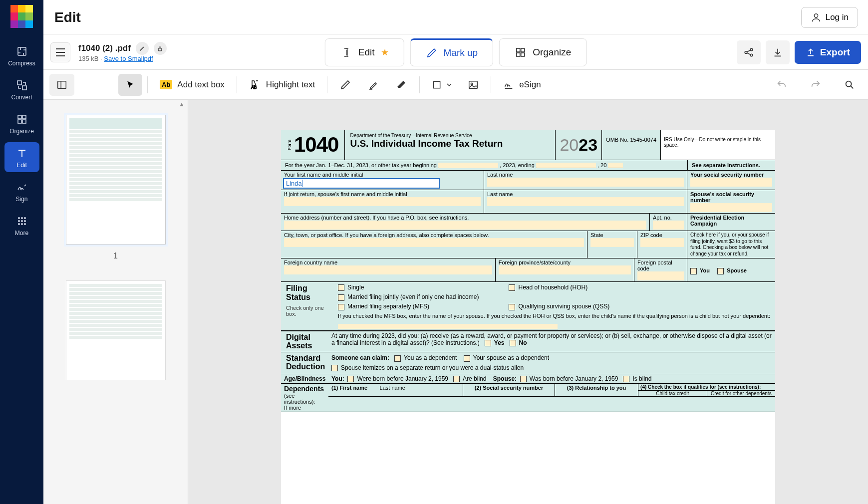 The width and height of the screenshot is (868, 504). I want to click on pec-you-checkbox, so click(694, 271).